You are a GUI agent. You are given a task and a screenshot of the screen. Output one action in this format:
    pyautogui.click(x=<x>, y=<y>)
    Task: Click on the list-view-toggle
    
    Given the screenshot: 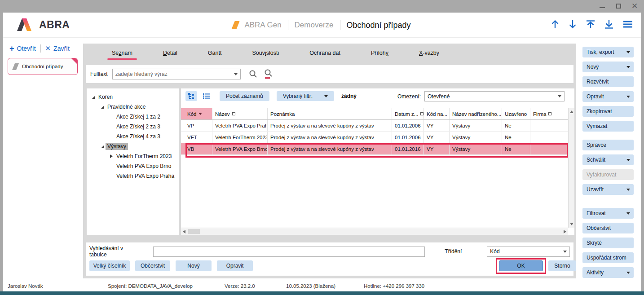 What is the action you would take?
    pyautogui.click(x=207, y=96)
    